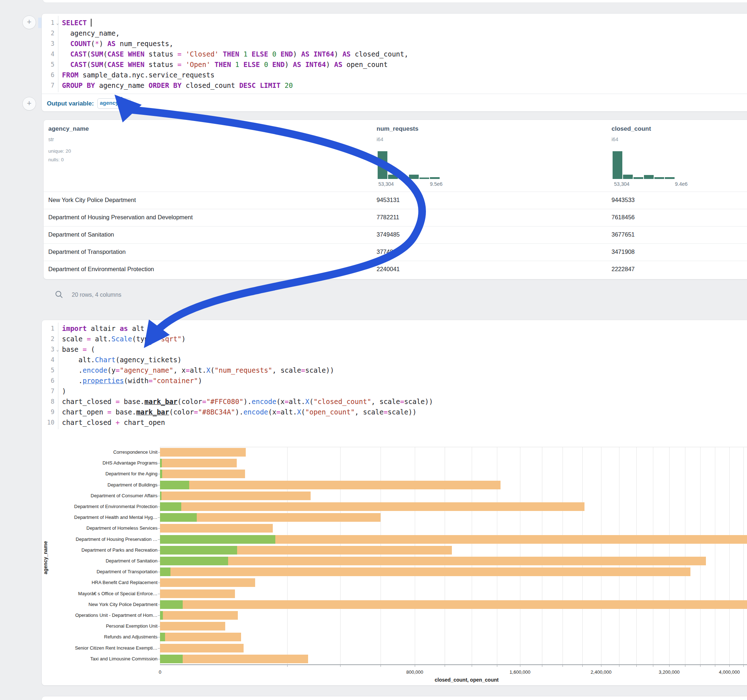 This screenshot has width=747, height=700. I want to click on code-token: THEN, so click(231, 54).